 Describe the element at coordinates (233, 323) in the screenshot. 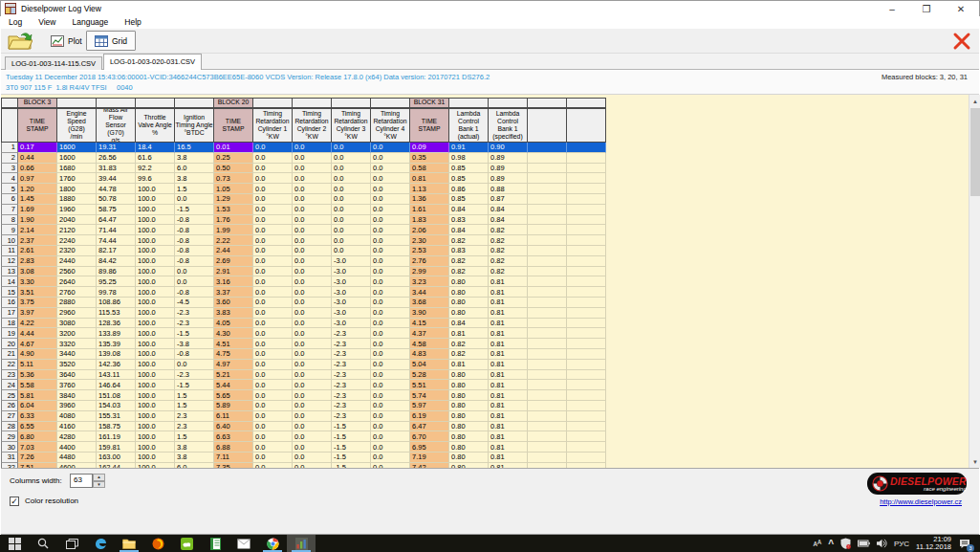

I see `grid-cell: 4.05` at that location.